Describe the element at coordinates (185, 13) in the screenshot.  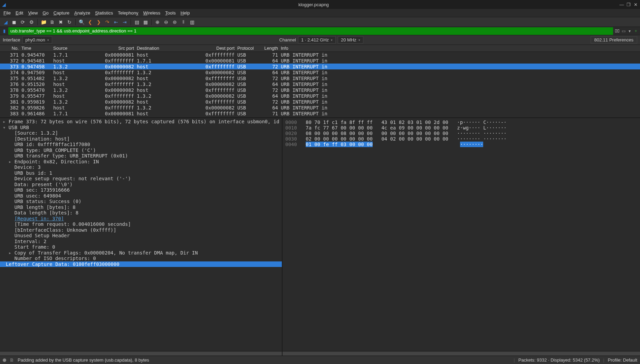
I see `menu-help: Help` at that location.